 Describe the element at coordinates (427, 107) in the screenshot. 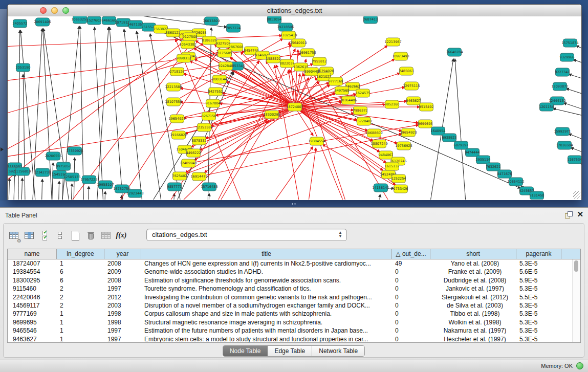

I see `graph-node: 9515492` at that location.